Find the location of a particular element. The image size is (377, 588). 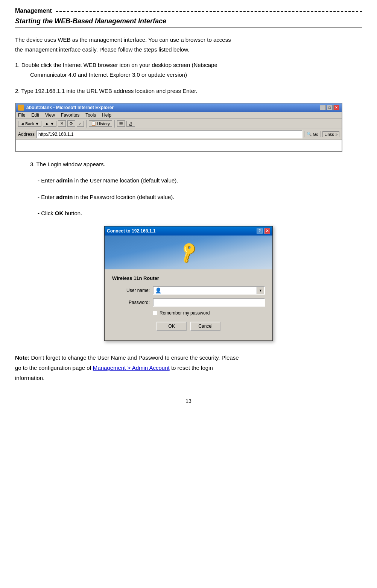

step-3: 3. The Login window appears. is located at coordinates (196, 164).